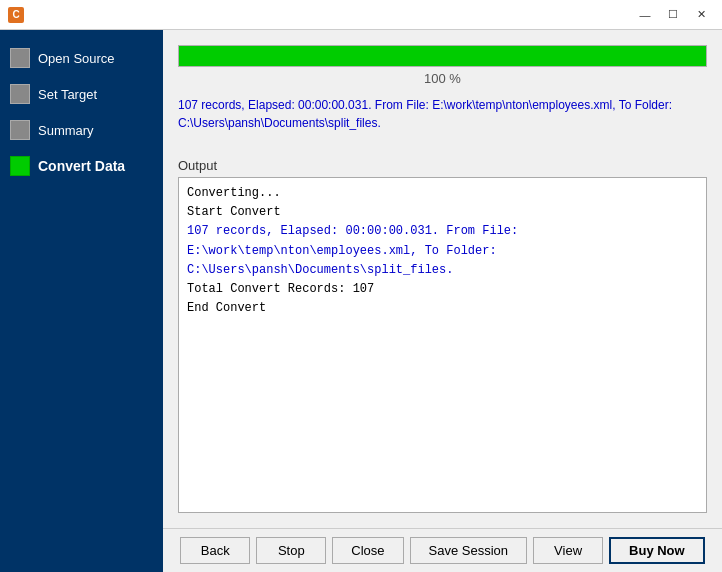 The image size is (722, 572). What do you see at coordinates (76, 58) in the screenshot?
I see `sidebar-label-open-source: Open Source` at bounding box center [76, 58].